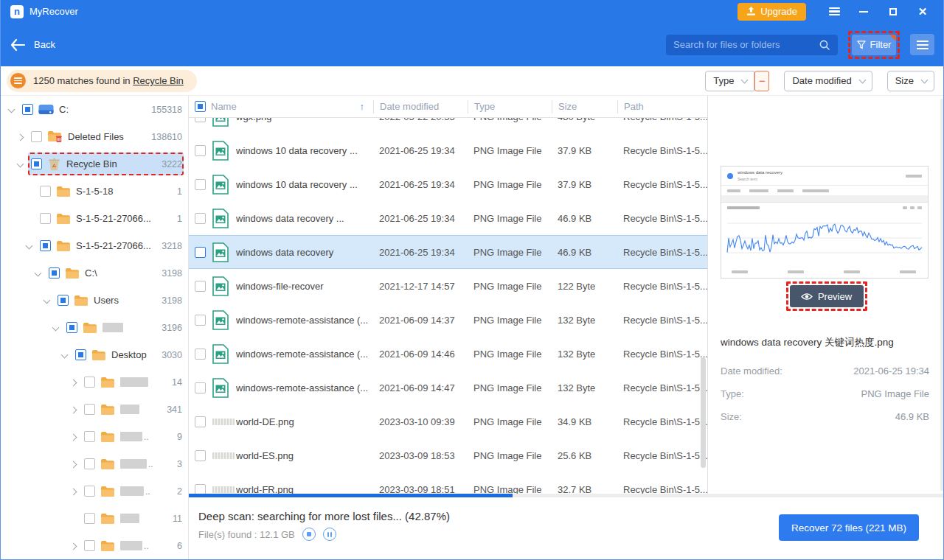 The width and height of the screenshot is (944, 560). What do you see at coordinates (420, 107) in the screenshot?
I see `column-header-date: Date modified` at bounding box center [420, 107].